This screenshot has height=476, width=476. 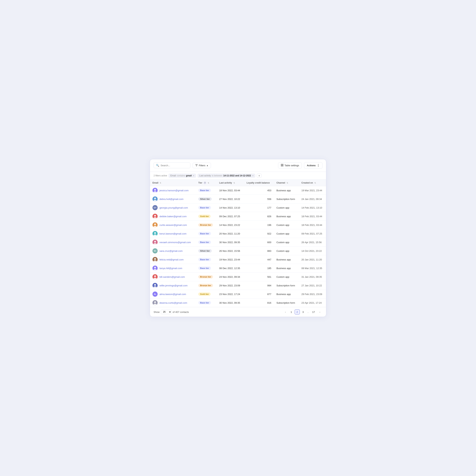 What do you see at coordinates (230, 225) in the screenshot?
I see `last-activity-cell: 14 Nov 2022, 23:22` at bounding box center [230, 225].